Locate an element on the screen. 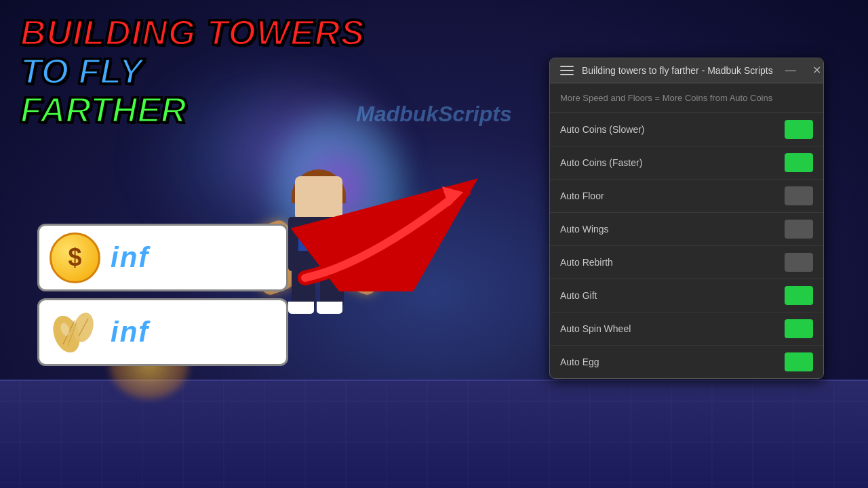 Image resolution: width=868 pixels, height=488 pixels. arrow-pointer is located at coordinates (410, 224).